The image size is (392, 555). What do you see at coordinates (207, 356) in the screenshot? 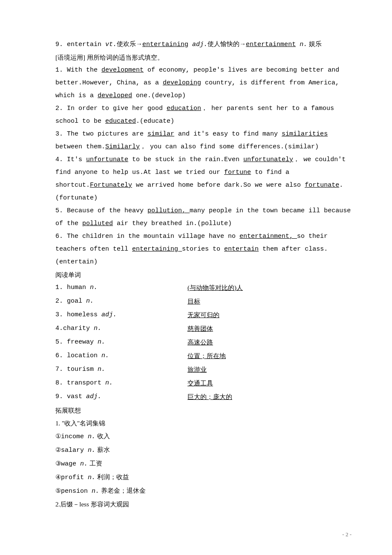
I see `meaning-text: 位置；所在地` at bounding box center [207, 356].